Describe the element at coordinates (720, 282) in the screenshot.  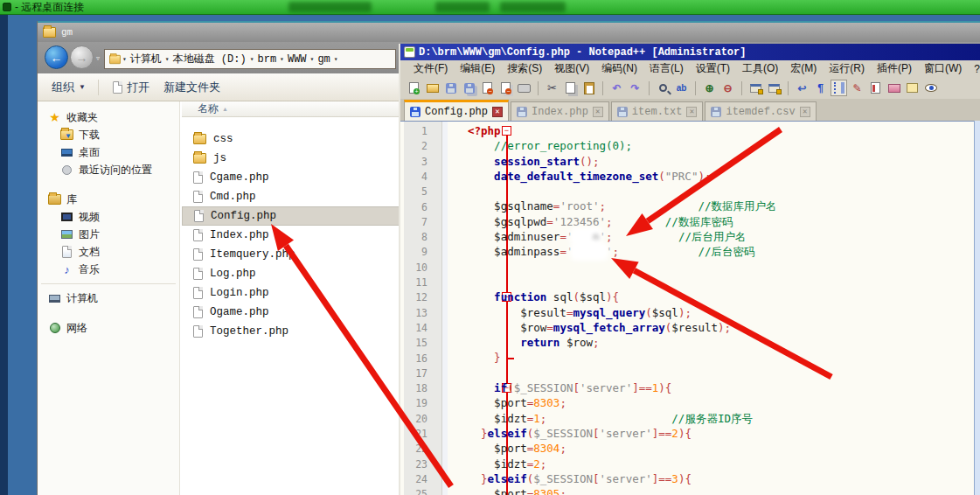
I see `code-line` at that location.